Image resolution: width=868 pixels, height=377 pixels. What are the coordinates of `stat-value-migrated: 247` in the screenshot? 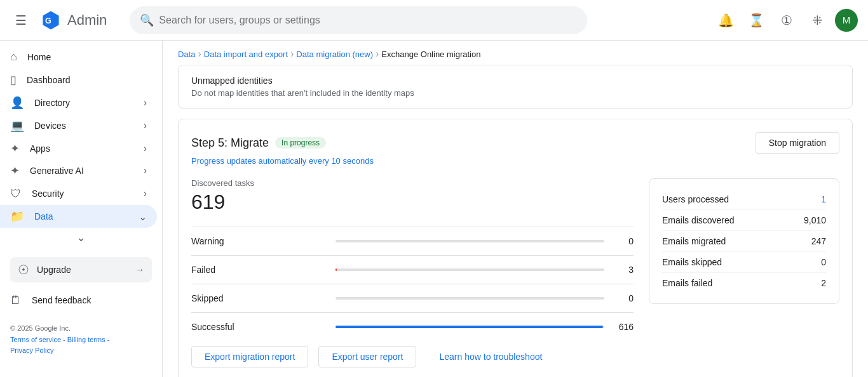 It's located at (818, 241).